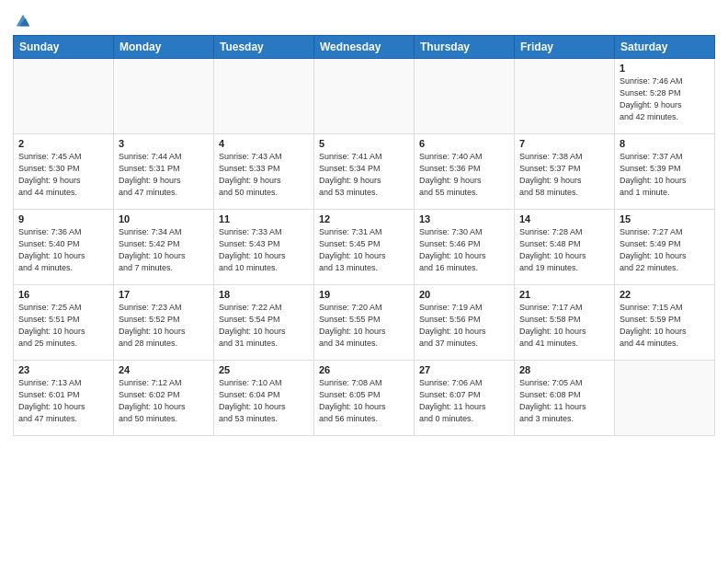  What do you see at coordinates (264, 294) in the screenshot?
I see `day-number: 18` at bounding box center [264, 294].